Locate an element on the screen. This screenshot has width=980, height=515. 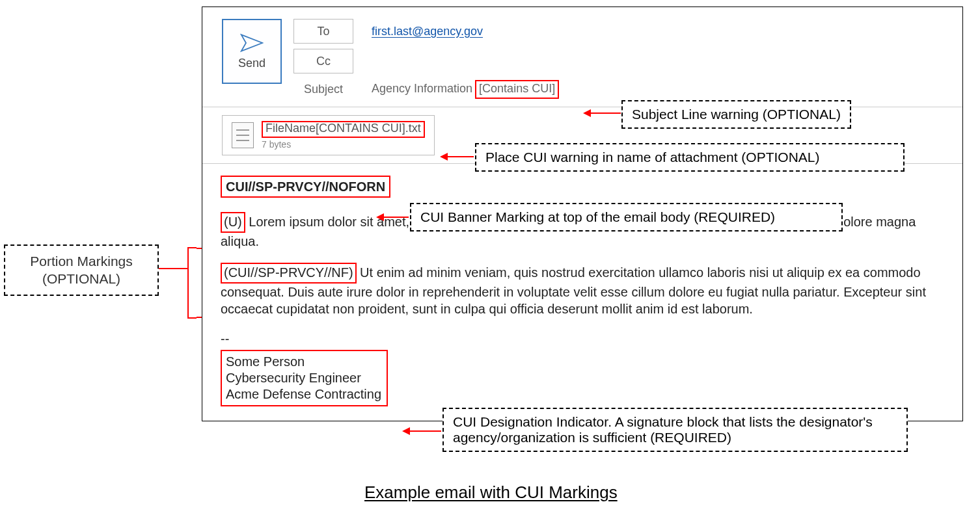
cc-row: Cc is located at coordinates (621, 61).